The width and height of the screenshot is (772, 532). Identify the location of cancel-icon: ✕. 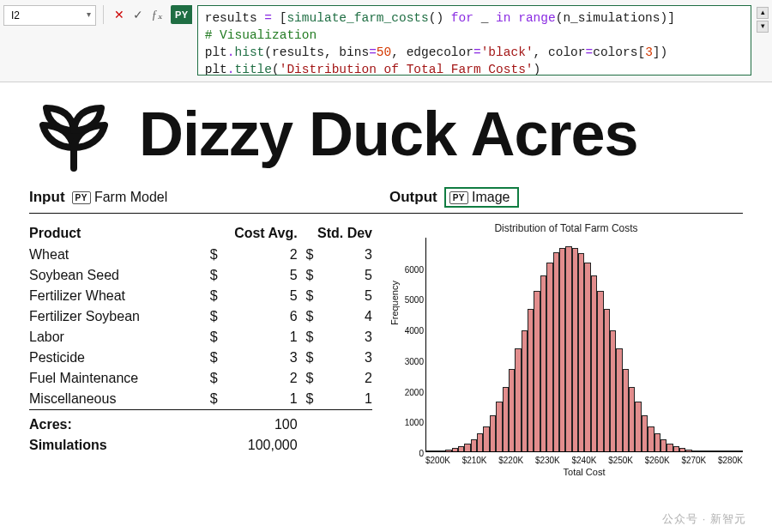
(119, 15).